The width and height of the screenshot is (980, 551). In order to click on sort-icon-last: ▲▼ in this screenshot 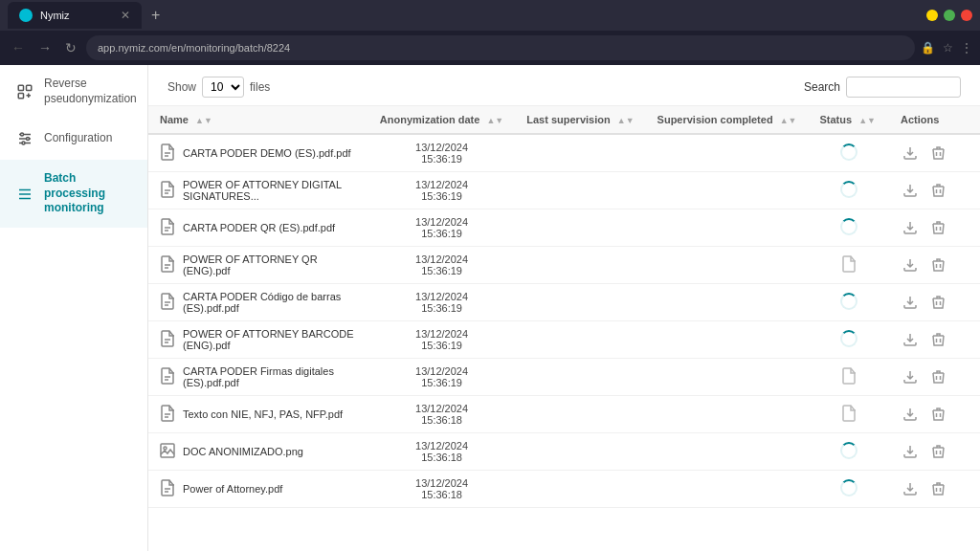, I will do `click(626, 121)`.